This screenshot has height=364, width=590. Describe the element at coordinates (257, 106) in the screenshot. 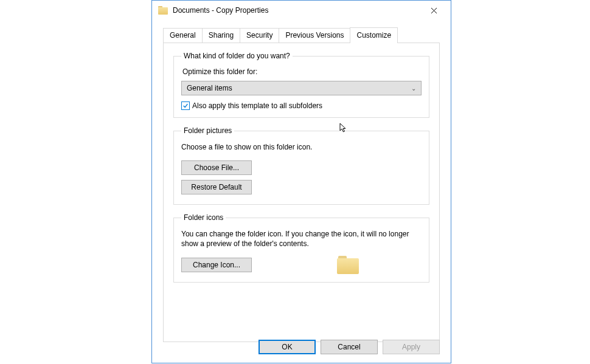

I see `apply-subfolders-label: Also apply this template to all subfolde…` at that location.